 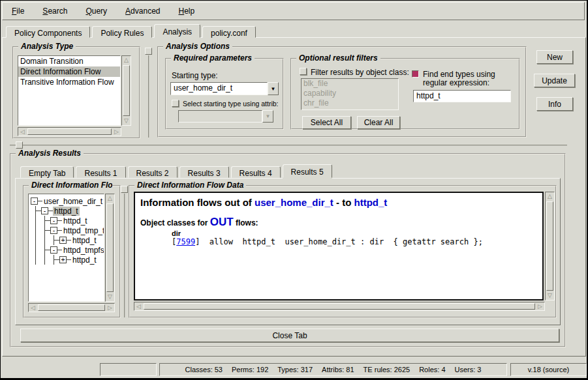 What do you see at coordinates (178, 31) in the screenshot?
I see `tab-analysis: Analysis` at bounding box center [178, 31].